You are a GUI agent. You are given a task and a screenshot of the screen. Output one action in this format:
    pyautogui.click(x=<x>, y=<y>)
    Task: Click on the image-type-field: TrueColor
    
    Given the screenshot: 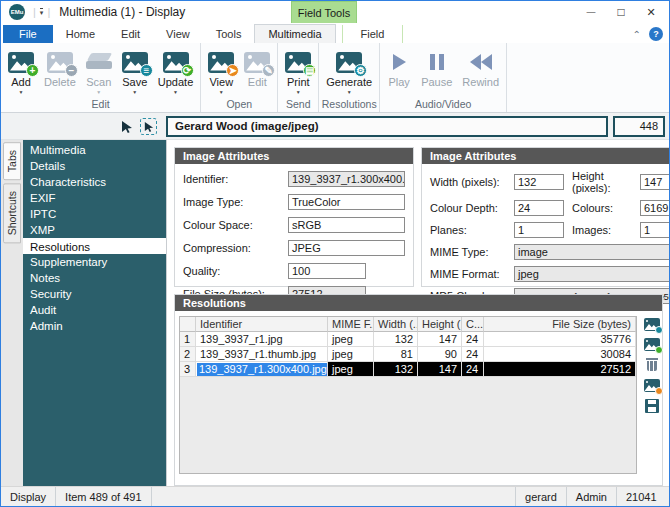 What is the action you would take?
    pyautogui.click(x=346, y=202)
    